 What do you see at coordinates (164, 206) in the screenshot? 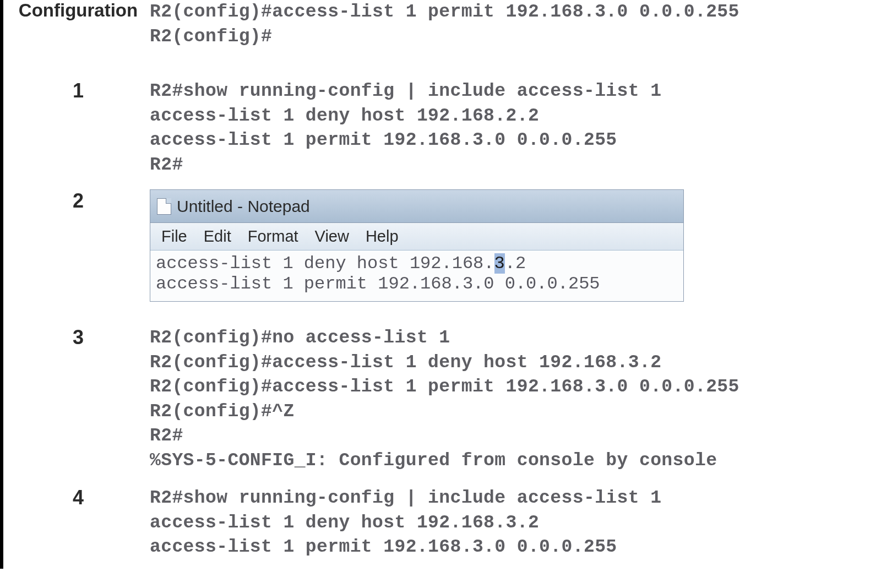
I see `notepad-file-icon` at bounding box center [164, 206].